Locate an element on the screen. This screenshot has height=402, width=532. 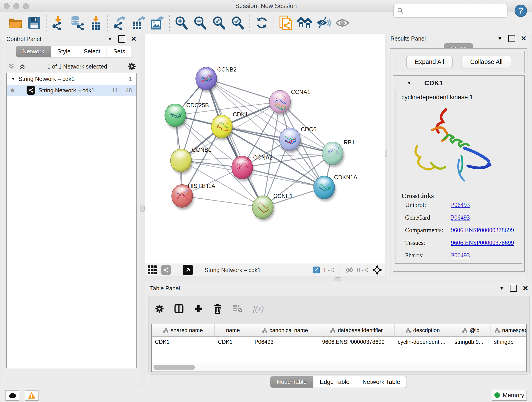
gear-icon is located at coordinates (132, 66).